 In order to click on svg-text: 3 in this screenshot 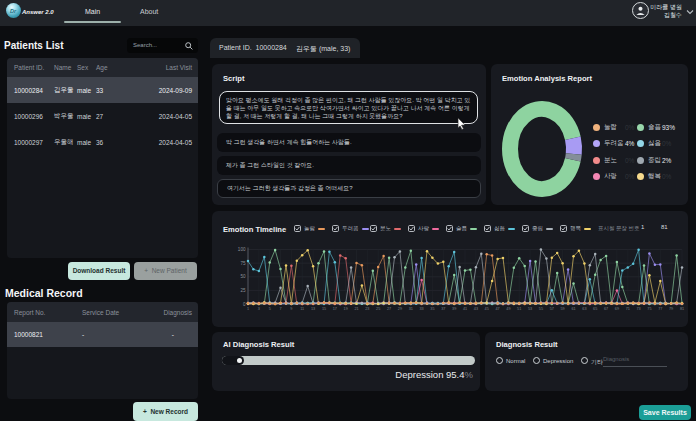, I will do `click(259, 309)`.